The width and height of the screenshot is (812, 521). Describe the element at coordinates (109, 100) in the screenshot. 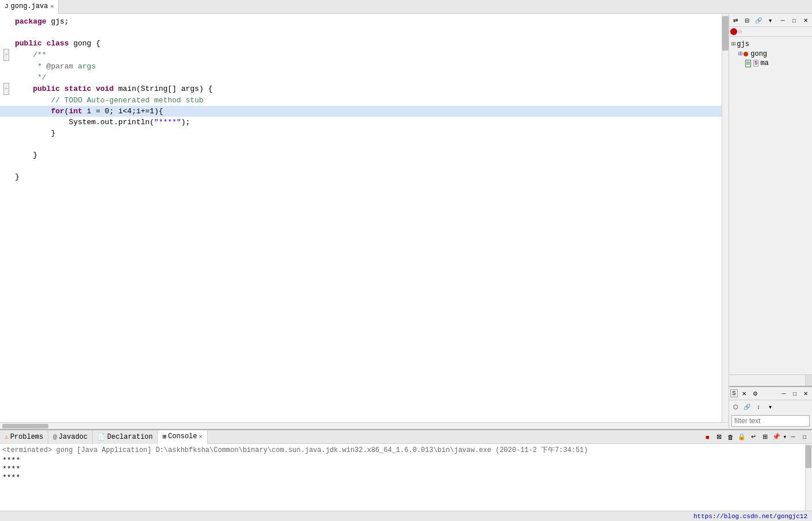

I see `code-token: // TODO Auto-generated method stub` at that location.